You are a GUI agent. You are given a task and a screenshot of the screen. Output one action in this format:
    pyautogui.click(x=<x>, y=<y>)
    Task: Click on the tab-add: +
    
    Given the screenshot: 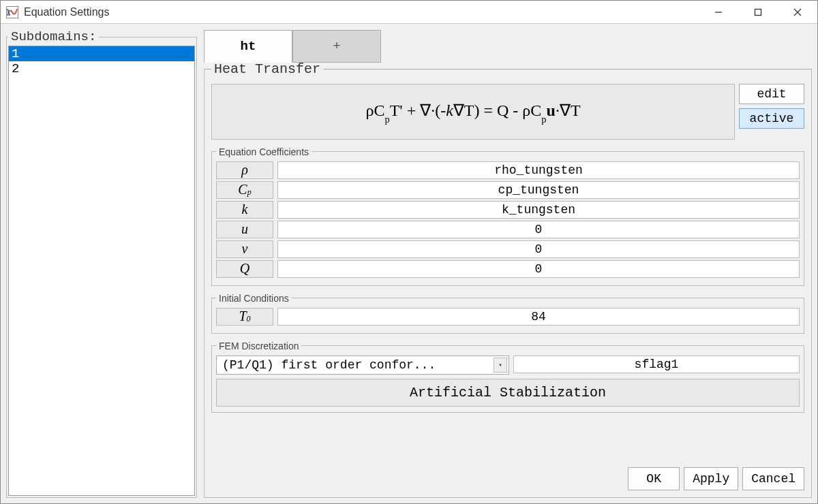 What is the action you would take?
    pyautogui.click(x=337, y=46)
    